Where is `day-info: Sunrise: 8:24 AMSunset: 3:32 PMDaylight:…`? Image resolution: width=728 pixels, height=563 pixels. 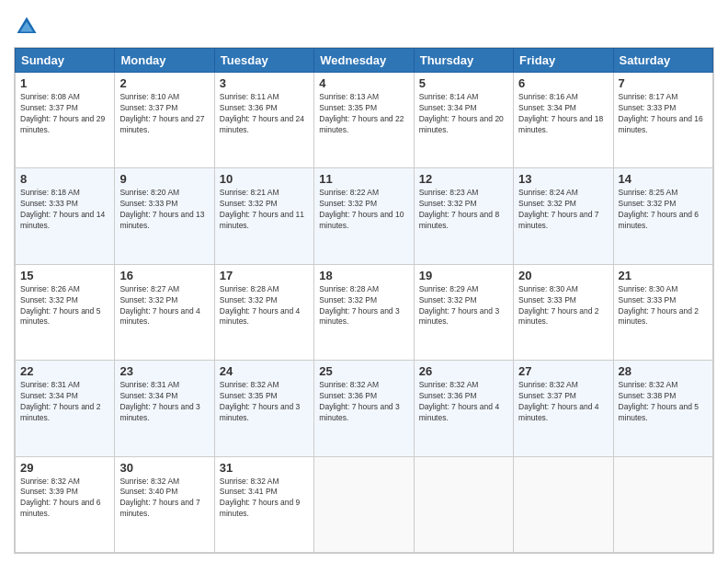
day-info: Sunrise: 8:24 AMSunset: 3:32 PMDaylight:… is located at coordinates (563, 210).